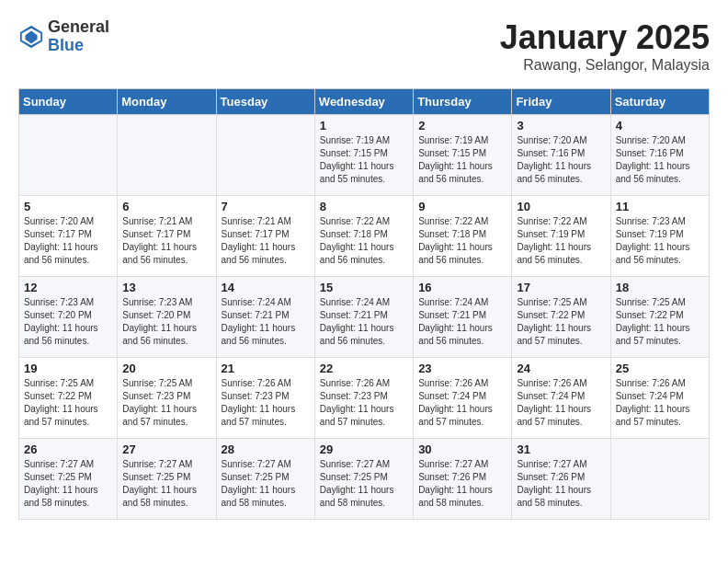  Describe the element at coordinates (68, 287) in the screenshot. I see `day-number: 12` at that location.